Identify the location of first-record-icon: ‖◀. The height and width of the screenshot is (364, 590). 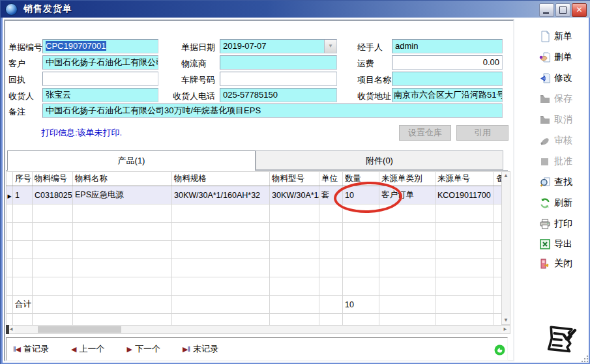
(17, 349).